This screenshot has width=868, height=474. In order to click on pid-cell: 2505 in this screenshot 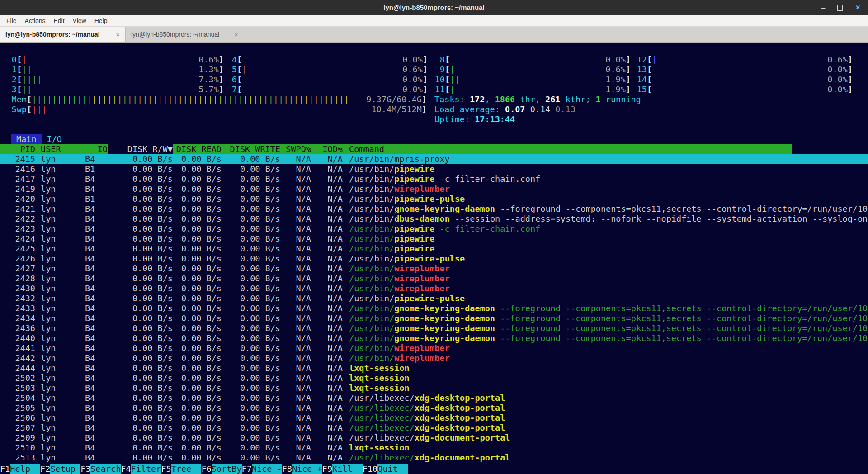, I will do `click(20, 408)`.